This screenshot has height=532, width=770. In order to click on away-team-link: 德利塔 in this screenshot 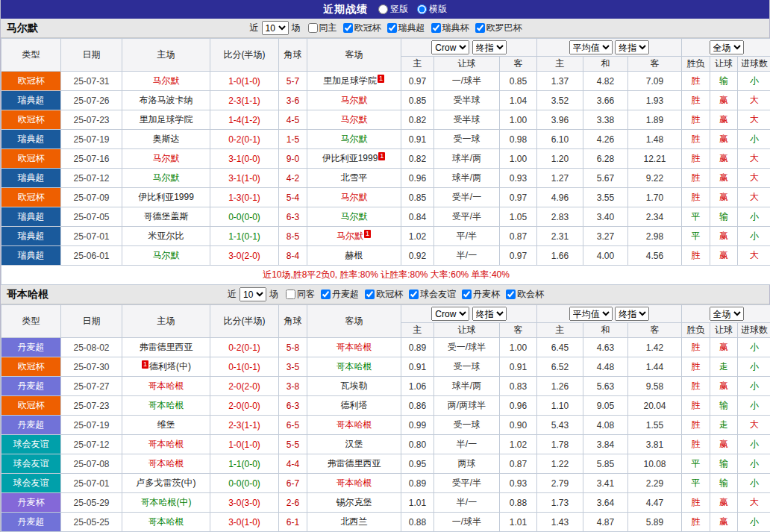, I will do `click(354, 405)`.